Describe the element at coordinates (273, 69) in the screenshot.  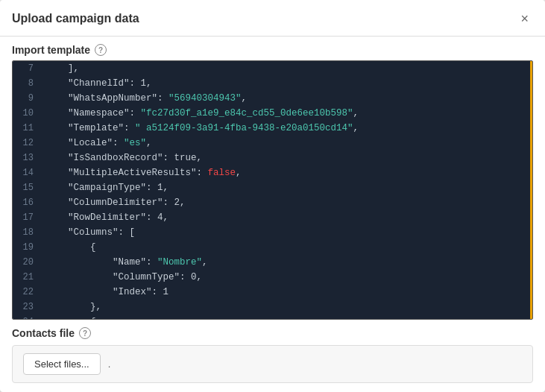
I see `code-line: 7 ],` at that location.